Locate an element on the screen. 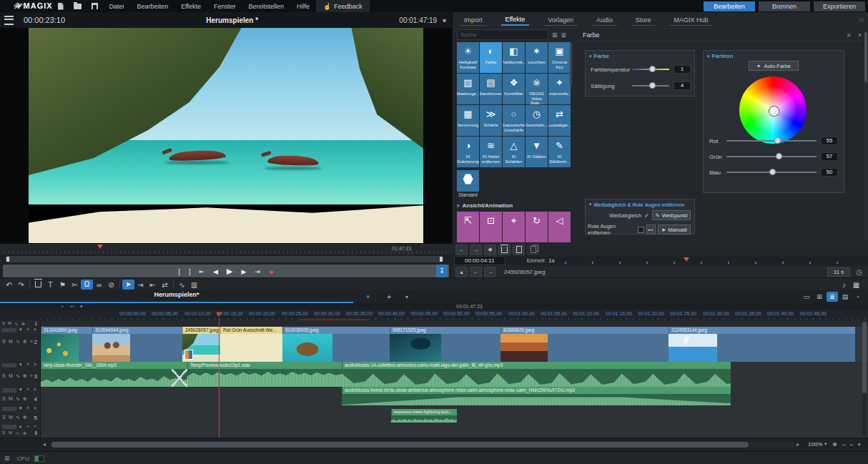 This screenshot has height=464, width=868. effect-tile-kamerafahrt: ⌖ is located at coordinates (513, 227).